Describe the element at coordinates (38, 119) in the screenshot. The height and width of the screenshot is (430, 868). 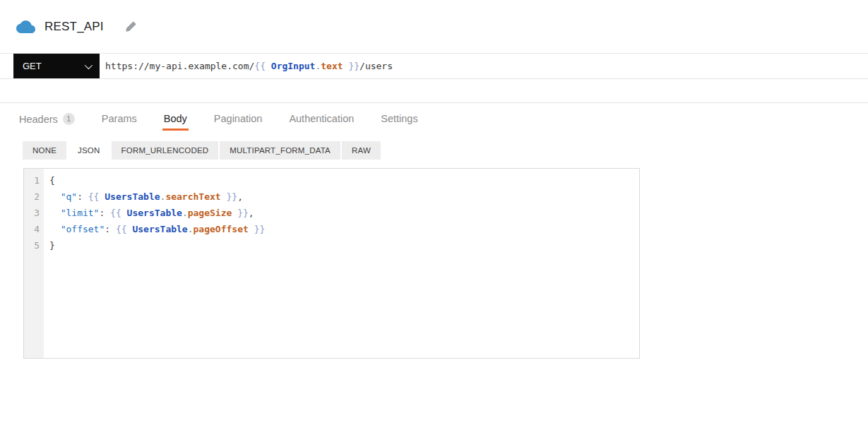
I see `tab-label: Headers` at that location.